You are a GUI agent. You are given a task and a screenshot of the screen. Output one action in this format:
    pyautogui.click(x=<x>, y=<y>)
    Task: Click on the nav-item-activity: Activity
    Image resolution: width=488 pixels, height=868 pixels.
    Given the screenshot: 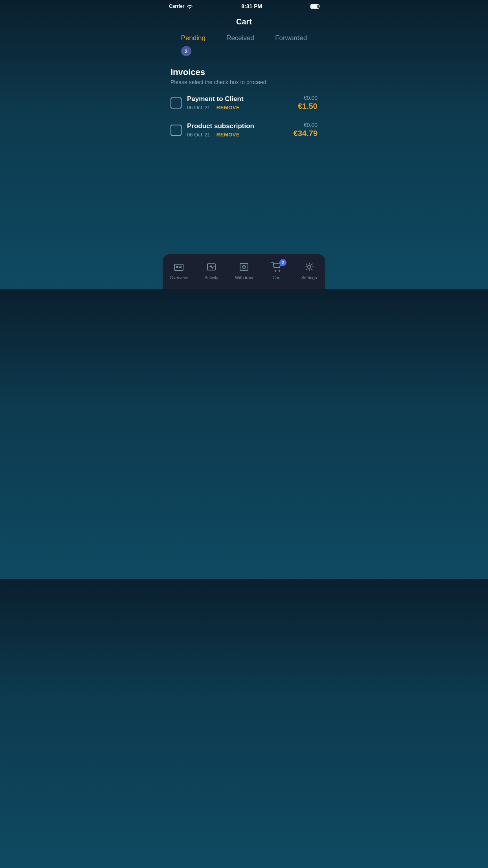 What is the action you would take?
    pyautogui.click(x=211, y=270)
    